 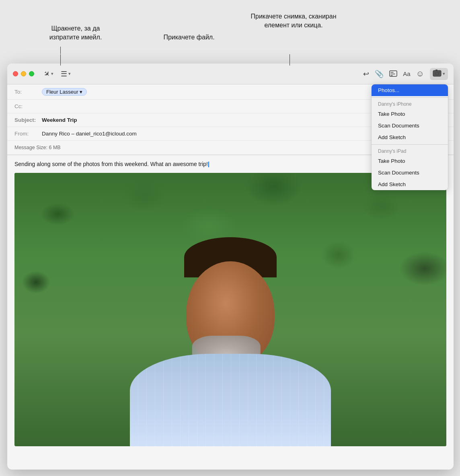 What do you see at coordinates (31, 148) in the screenshot?
I see `message-size-label: Message Size:` at bounding box center [31, 148].